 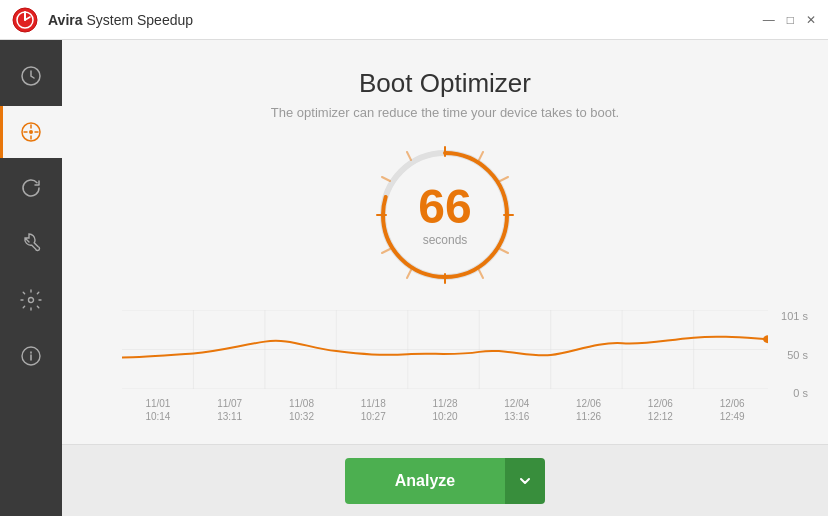 I want to click on window-controls: — □ ✕, so click(x=790, y=20).